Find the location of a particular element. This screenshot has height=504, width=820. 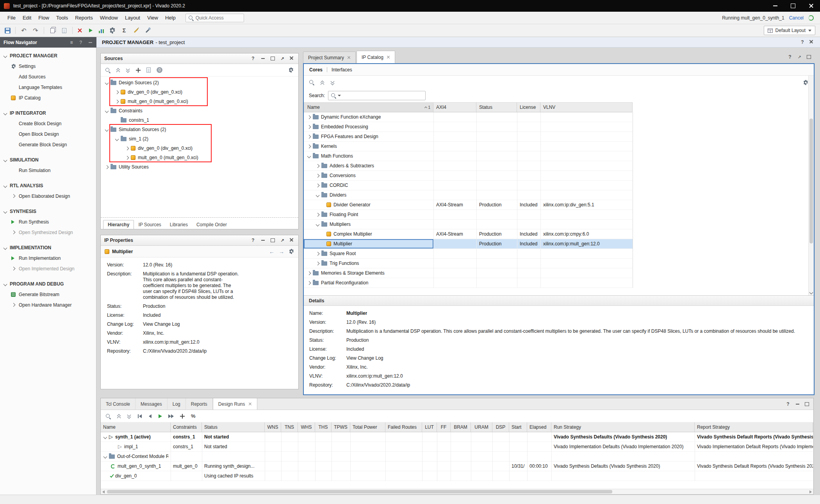

quick-access-search is located at coordinates (215, 18).